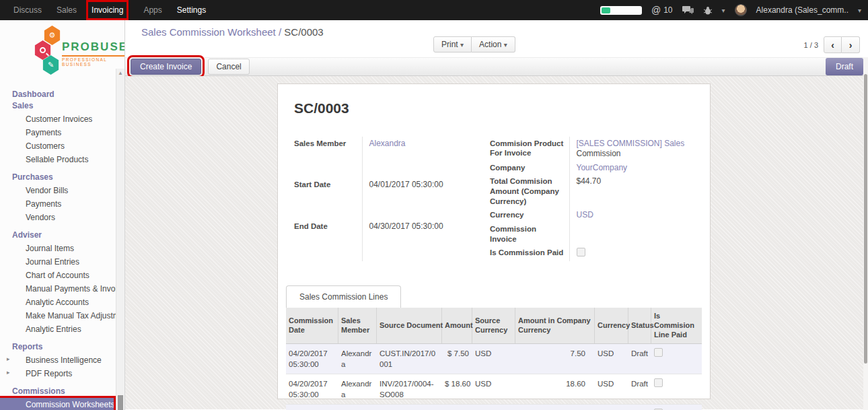 The height and width of the screenshot is (410, 868). What do you see at coordinates (67, 10) in the screenshot?
I see `menu-sales: Sales` at bounding box center [67, 10].